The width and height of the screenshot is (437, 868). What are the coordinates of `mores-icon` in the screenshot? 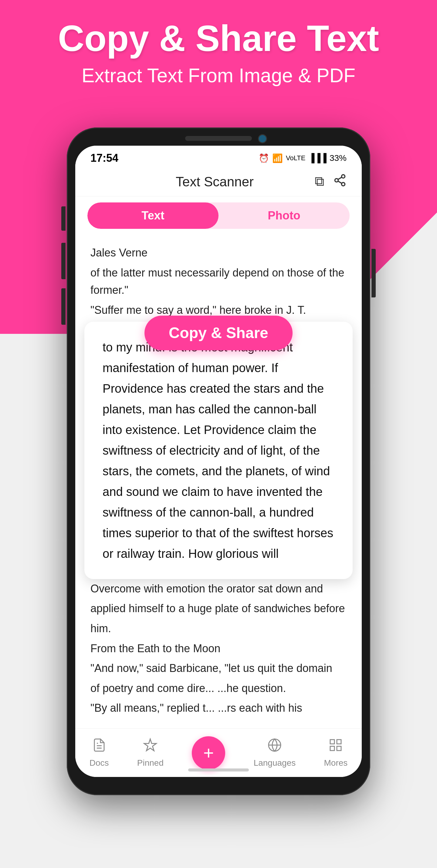 It's located at (336, 747).